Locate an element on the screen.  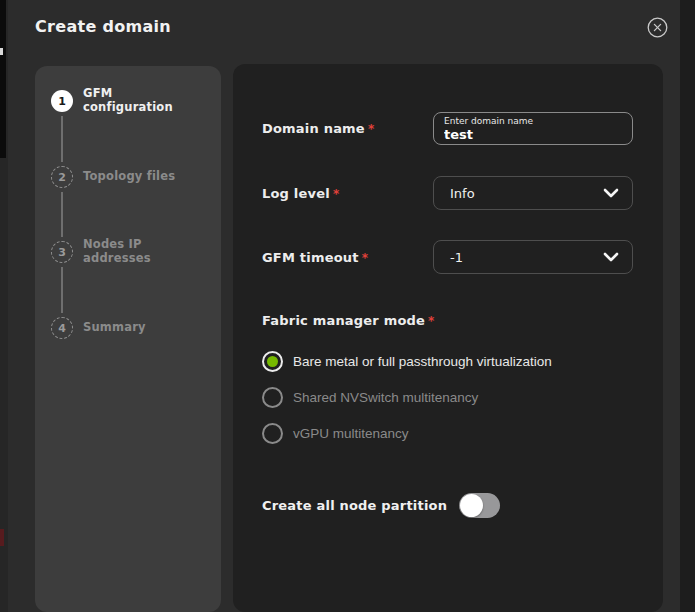
create-all-node-partition-toggle is located at coordinates (480, 506).